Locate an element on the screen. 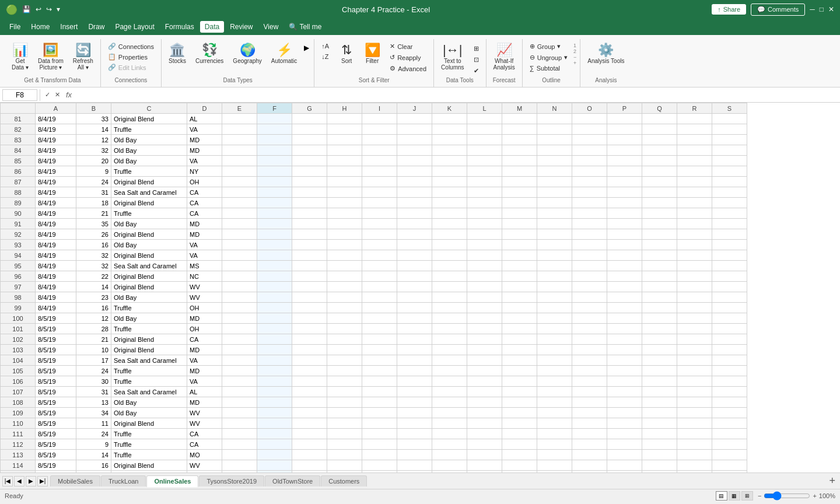 Image resolution: width=840 pixels, height=504 pixels. tab-nav-last: ▶| is located at coordinates (43, 481).